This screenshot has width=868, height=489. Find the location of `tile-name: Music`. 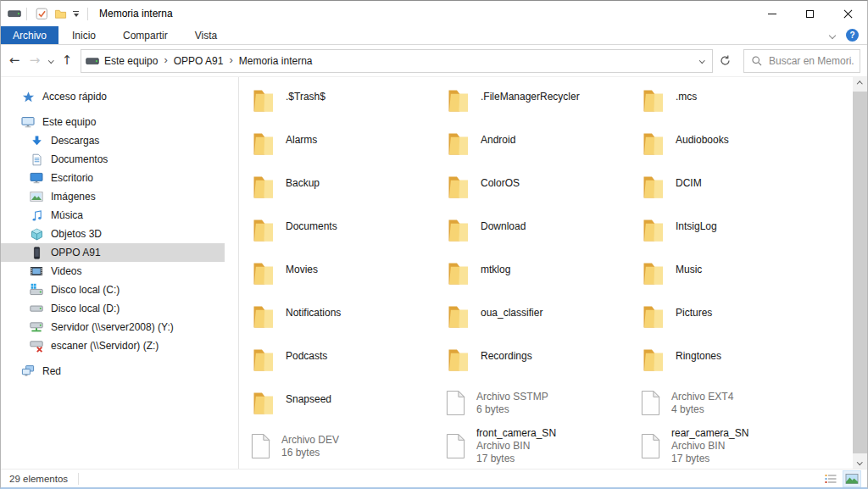

tile-name: Music is located at coordinates (688, 270).